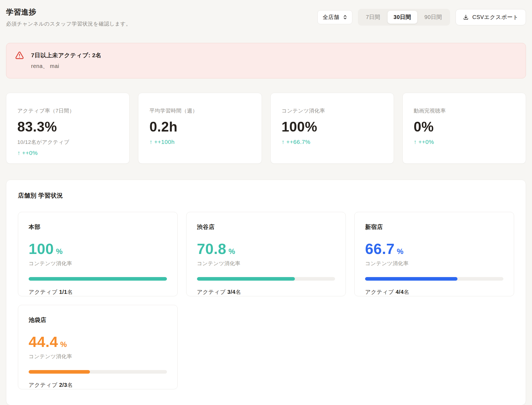 The width and height of the screenshot is (532, 405). What do you see at coordinates (98, 320) in the screenshot?
I see `store-name: 池袋店` at bounding box center [98, 320].